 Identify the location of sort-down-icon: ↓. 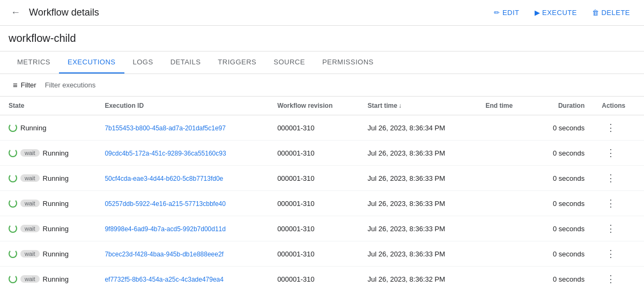
(400, 106).